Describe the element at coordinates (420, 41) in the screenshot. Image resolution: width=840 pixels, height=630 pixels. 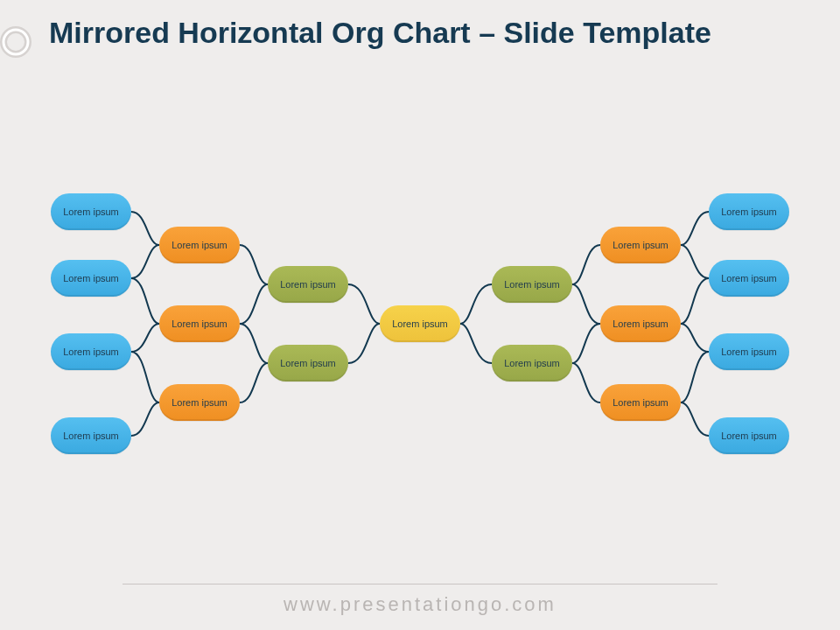
I see `slide-header: Mirrored Horizontal Org Chart – Slide Te…` at that location.